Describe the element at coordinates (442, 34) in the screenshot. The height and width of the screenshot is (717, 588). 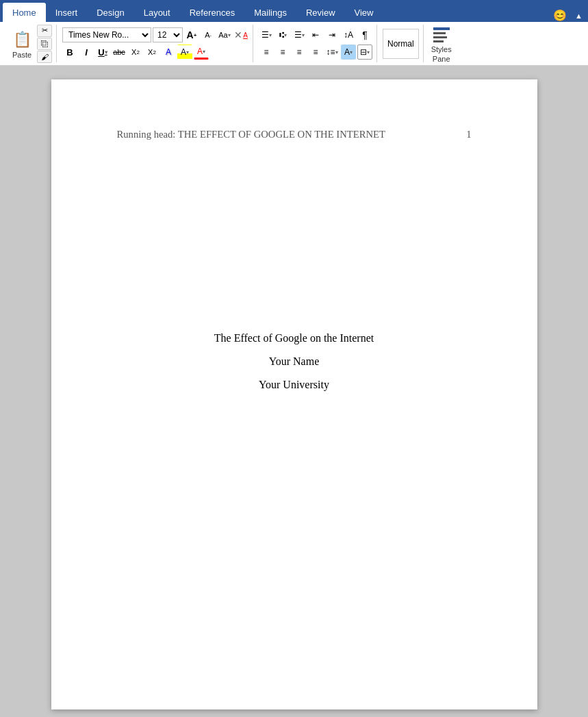
I see `styles-pane-icon` at that location.